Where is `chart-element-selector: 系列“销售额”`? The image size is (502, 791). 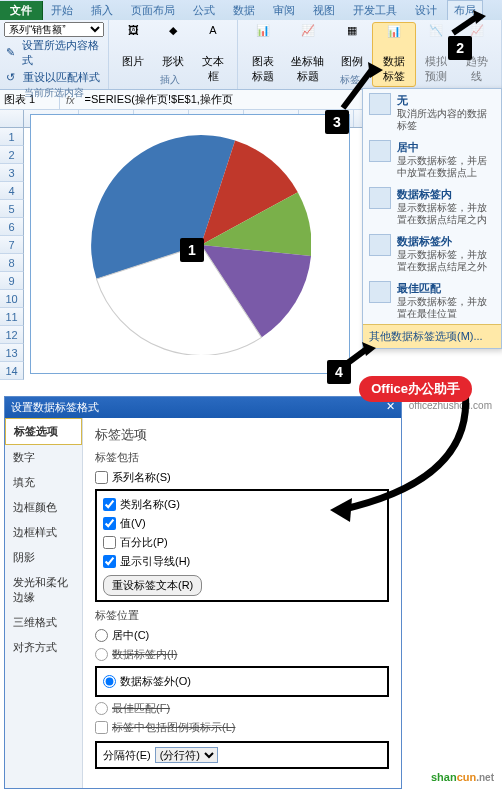
chart-element-selector: 系列“销售额” is located at coordinates (54, 30).